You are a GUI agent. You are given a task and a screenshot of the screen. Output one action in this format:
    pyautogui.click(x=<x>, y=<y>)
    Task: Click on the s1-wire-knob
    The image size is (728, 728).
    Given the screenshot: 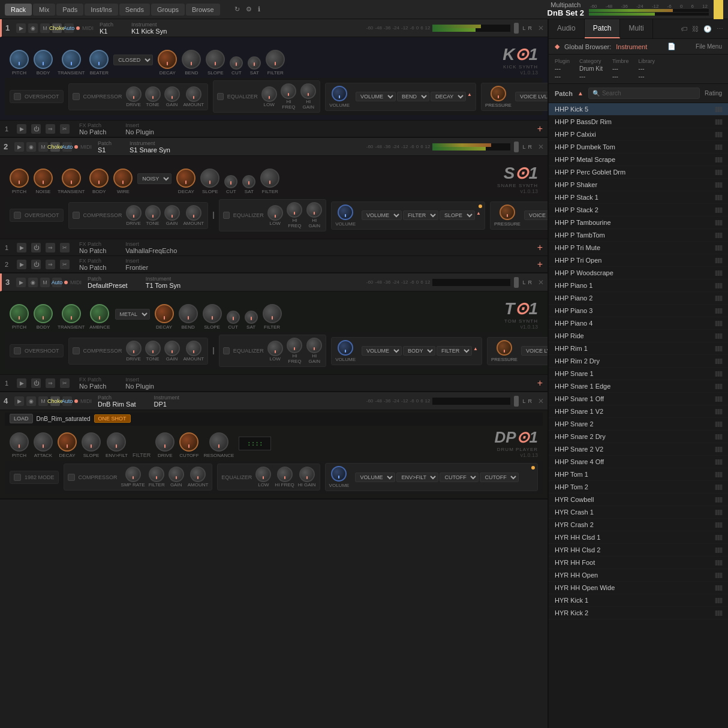 What is the action you would take?
    pyautogui.click(x=123, y=178)
    